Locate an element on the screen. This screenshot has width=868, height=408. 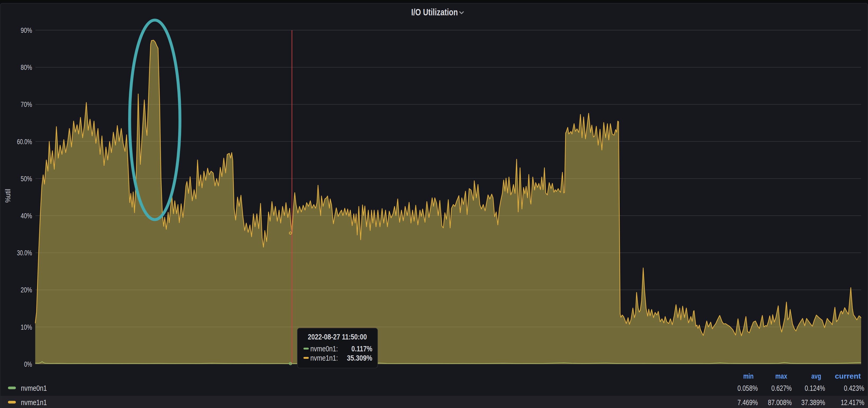
svg-text: nvme0n1: is located at coordinates (324, 349).